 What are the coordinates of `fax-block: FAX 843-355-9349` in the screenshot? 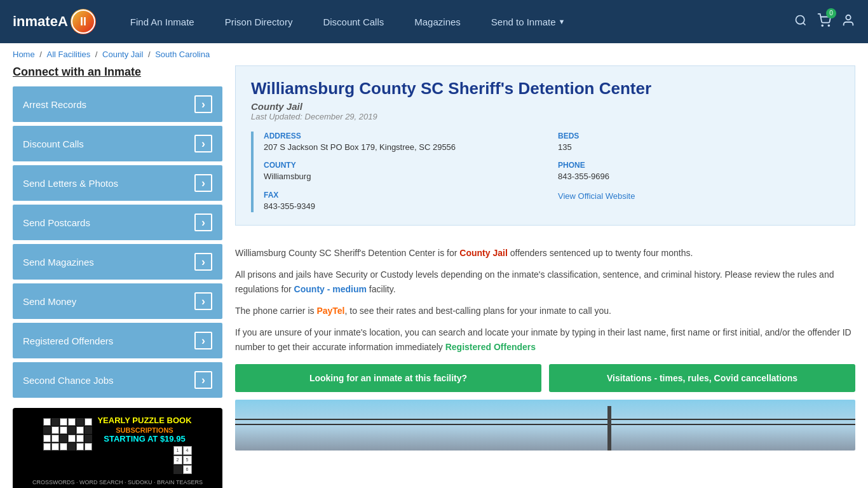 It's located at (404, 201).